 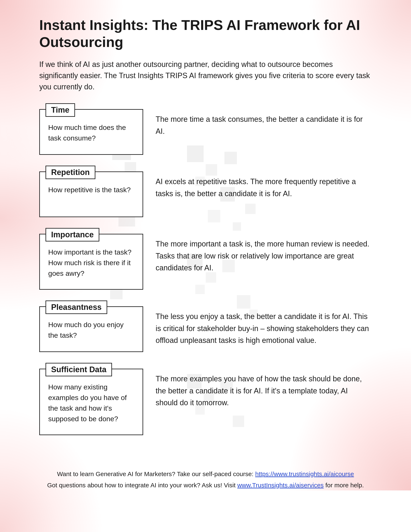 I want to click on repetition-box-wrapper: Repetition How repetitive is the task?, so click(x=91, y=194).